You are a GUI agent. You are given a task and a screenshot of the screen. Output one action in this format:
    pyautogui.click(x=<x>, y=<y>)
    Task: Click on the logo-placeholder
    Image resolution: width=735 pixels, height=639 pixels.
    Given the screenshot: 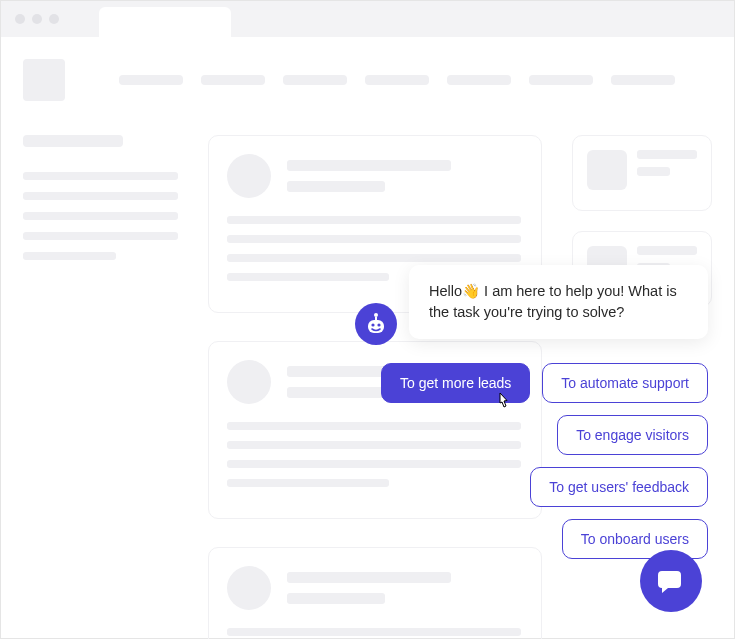 What is the action you would take?
    pyautogui.click(x=44, y=80)
    